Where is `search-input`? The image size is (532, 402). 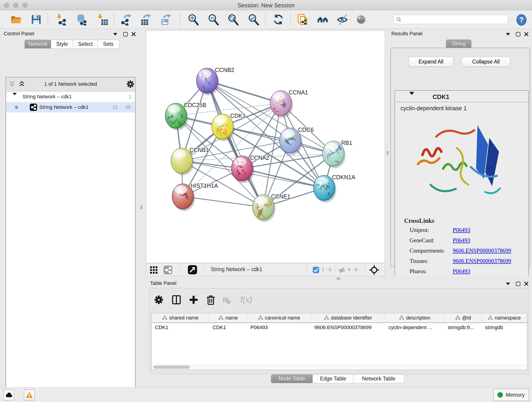
search-input is located at coordinates (454, 19).